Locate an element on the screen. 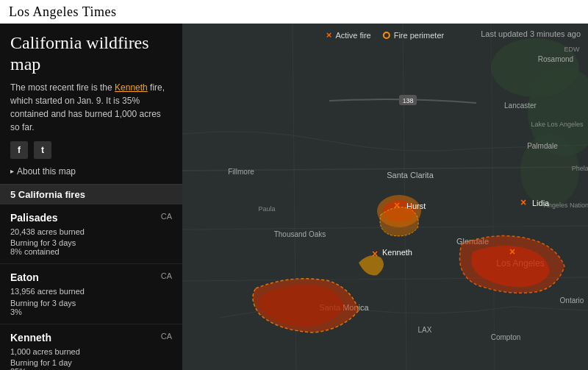  perimeter-icon is located at coordinates (387, 35).